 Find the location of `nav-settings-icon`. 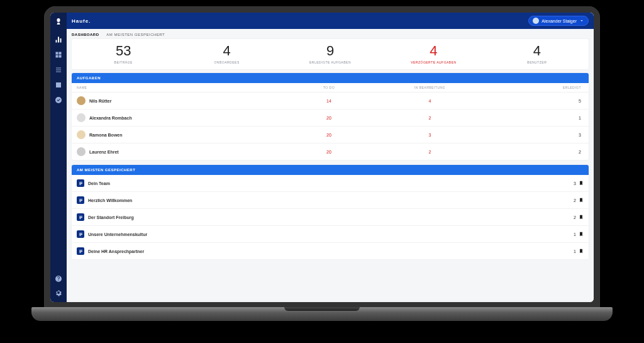

nav-settings-icon is located at coordinates (58, 293).